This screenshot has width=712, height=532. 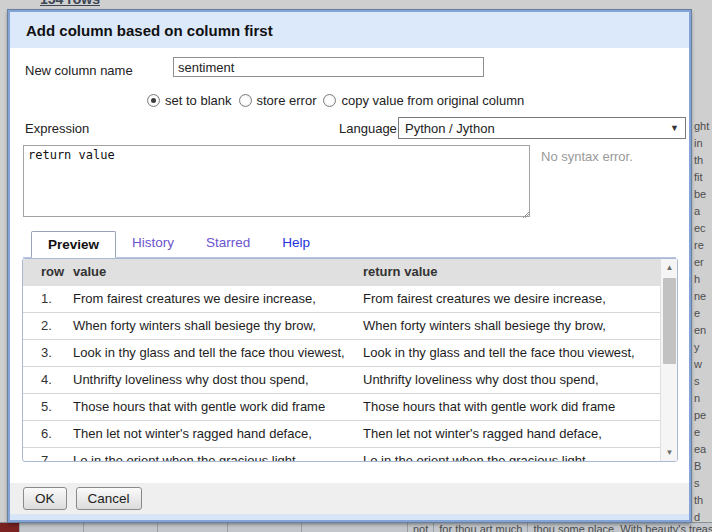 What do you see at coordinates (489, 406) in the screenshot?
I see `row-return-value: Those hours that with gentle work did fr…` at bounding box center [489, 406].